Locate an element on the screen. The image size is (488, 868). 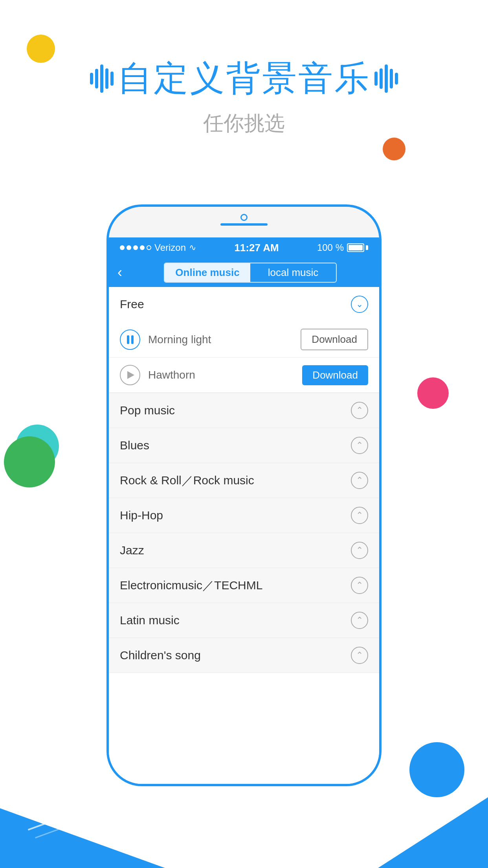
play-button-hawthorn is located at coordinates (130, 375).